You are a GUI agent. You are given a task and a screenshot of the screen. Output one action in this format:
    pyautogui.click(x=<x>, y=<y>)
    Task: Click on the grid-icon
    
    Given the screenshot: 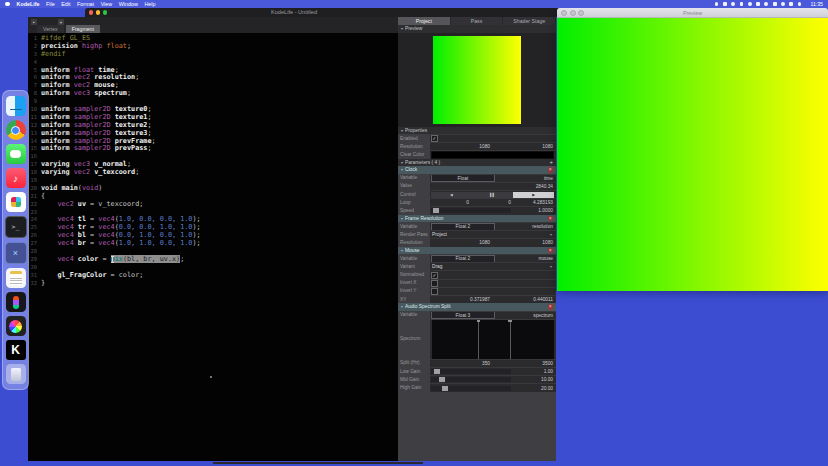 What is the action you would take?
    pyautogui.click(x=725, y=4)
    